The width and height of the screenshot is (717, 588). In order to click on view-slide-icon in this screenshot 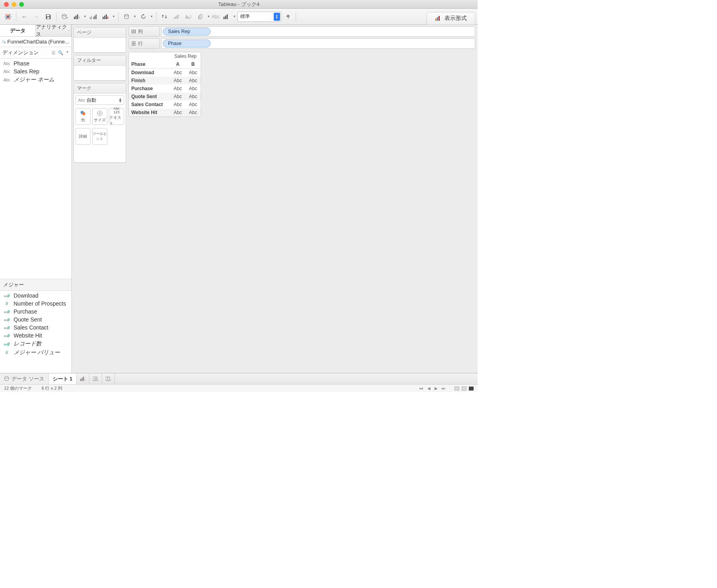, I will do `click(471, 389)`.